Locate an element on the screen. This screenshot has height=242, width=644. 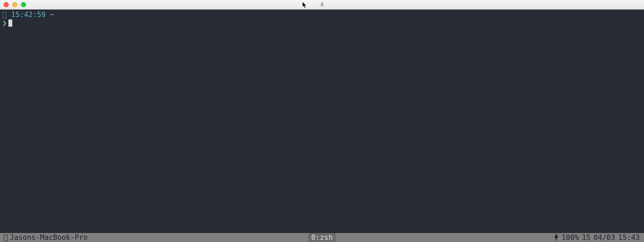
traffic-lights is located at coordinates (15, 5).